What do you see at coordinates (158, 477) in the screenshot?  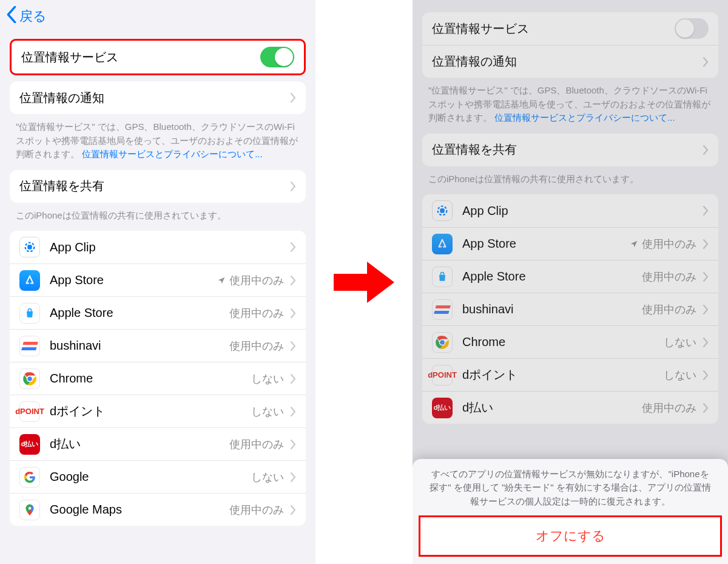 I see `app-row-google: Googleしない` at bounding box center [158, 477].